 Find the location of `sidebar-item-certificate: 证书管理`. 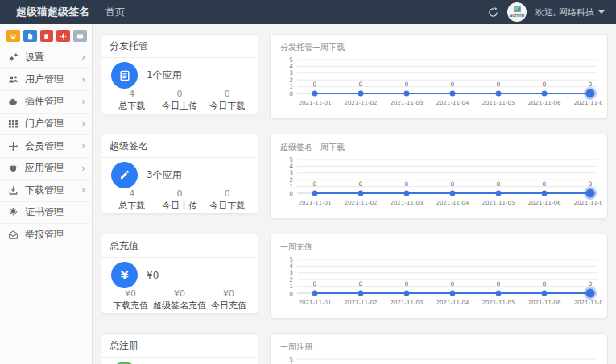

sidebar-item-certificate: 证书管理 is located at coordinates (46, 213).